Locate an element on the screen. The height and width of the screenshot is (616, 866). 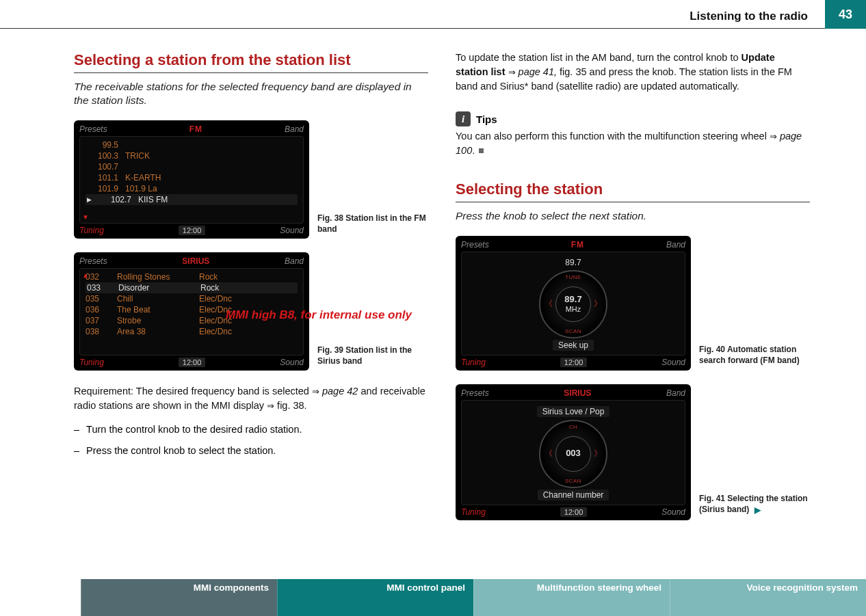
tips-header: i Tips is located at coordinates (633, 119).